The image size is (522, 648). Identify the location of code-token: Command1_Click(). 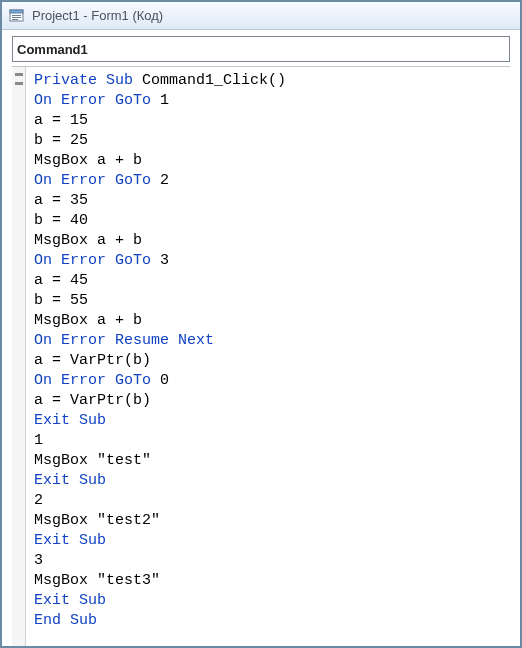
(210, 80).